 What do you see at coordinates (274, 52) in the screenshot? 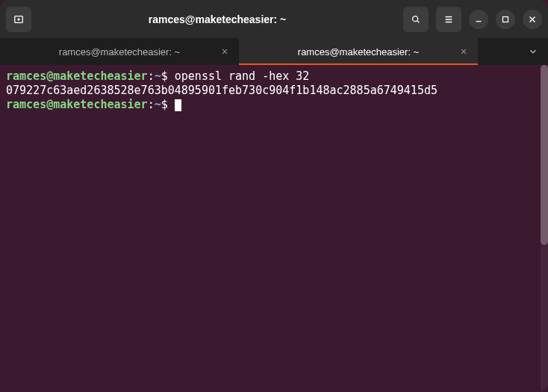
I see `tabbar: ramces@maketecheasier: ~ × ramces@makete…` at bounding box center [274, 52].